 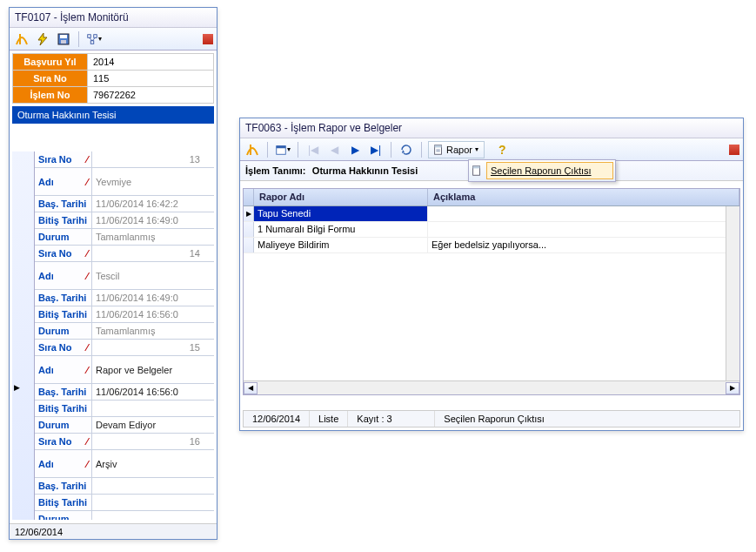 What do you see at coordinates (252, 150) in the screenshot?
I see `app-icon-right` at bounding box center [252, 150].